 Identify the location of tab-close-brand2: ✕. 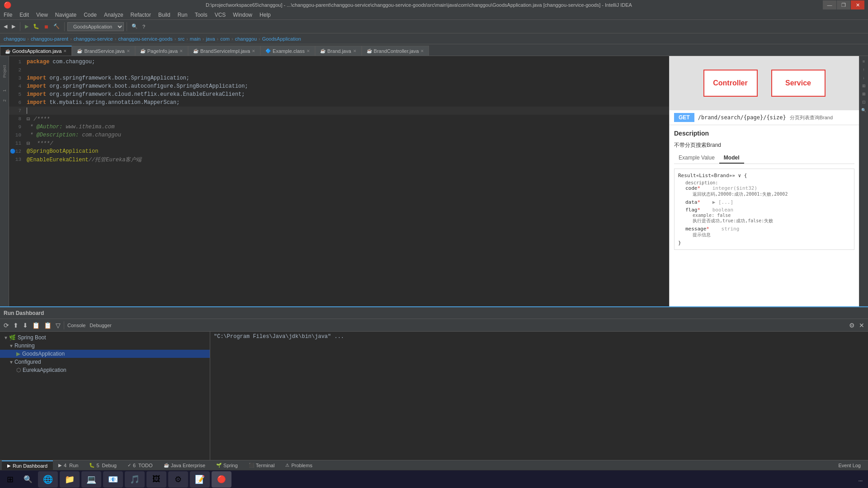
(355, 51).